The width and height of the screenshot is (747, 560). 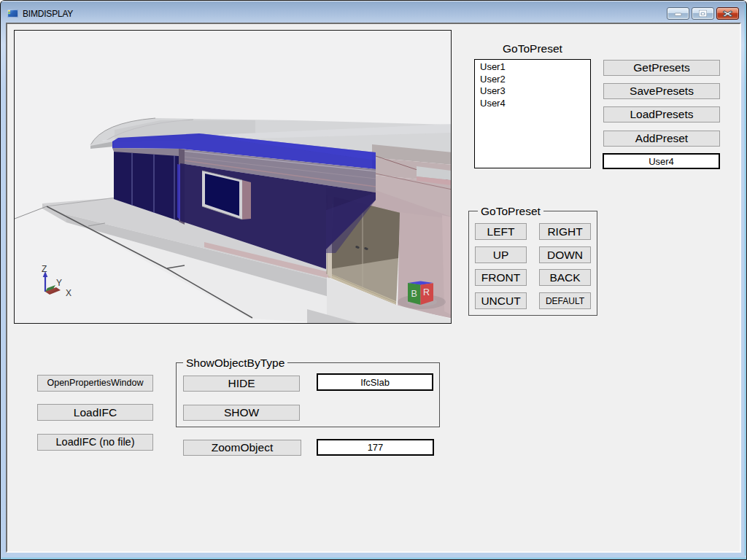 What do you see at coordinates (426, 292) in the screenshot?
I see `svg-text: R` at bounding box center [426, 292].